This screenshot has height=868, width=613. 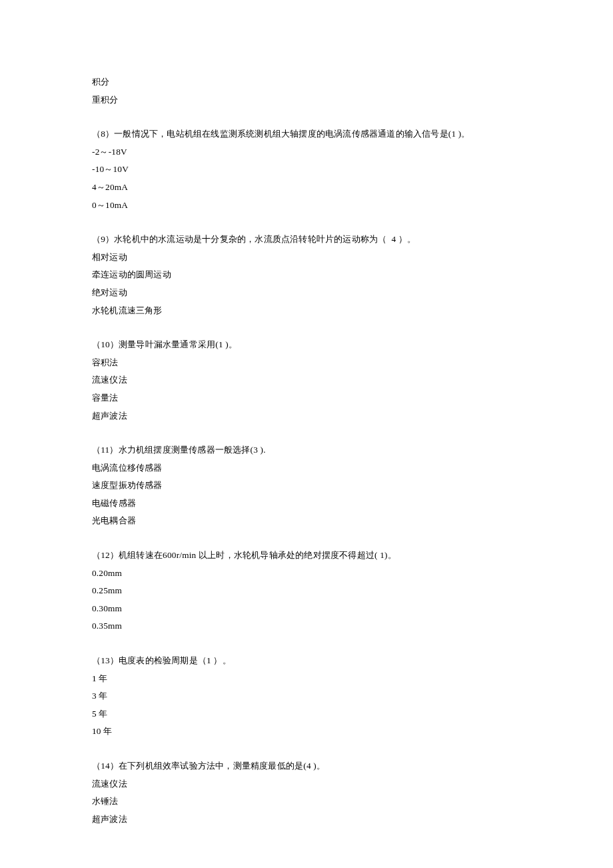 What do you see at coordinates (306, 504) in the screenshot?
I see `question-option: 电磁传感器` at bounding box center [306, 504].